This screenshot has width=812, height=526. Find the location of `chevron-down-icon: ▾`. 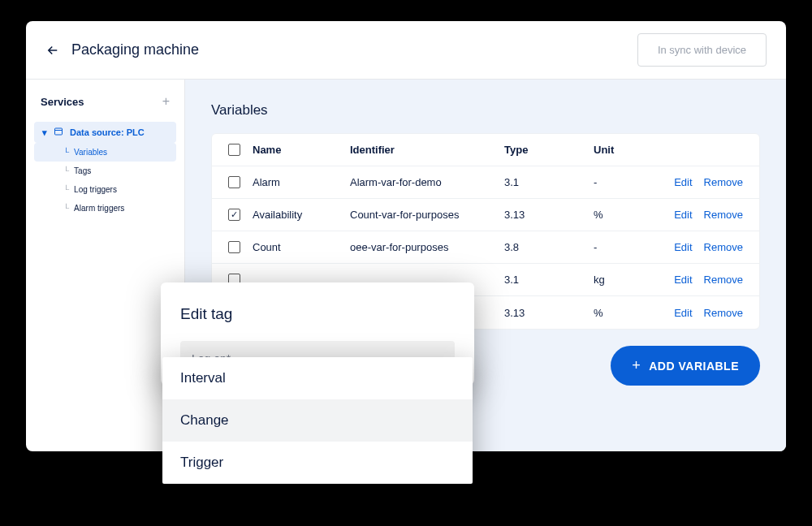

chevron-down-icon: ▾ is located at coordinates (45, 133).